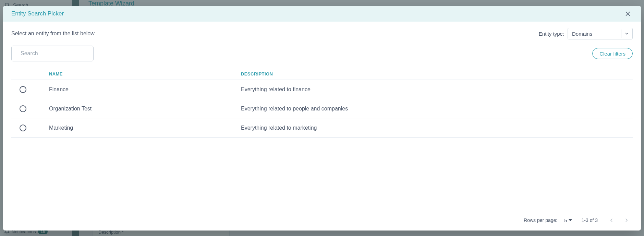  What do you see at coordinates (38, 14) in the screenshot?
I see `modal-title: Entity Search Picker` at bounding box center [38, 14].